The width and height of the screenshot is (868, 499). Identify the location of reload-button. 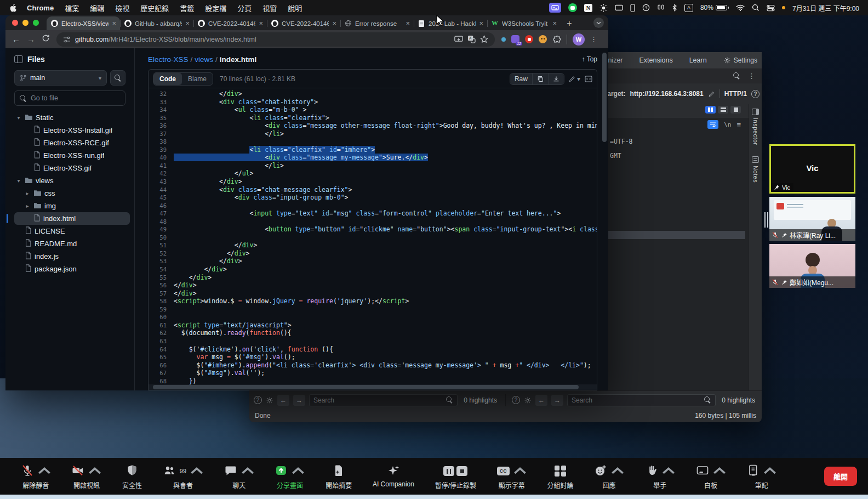
(46, 39).